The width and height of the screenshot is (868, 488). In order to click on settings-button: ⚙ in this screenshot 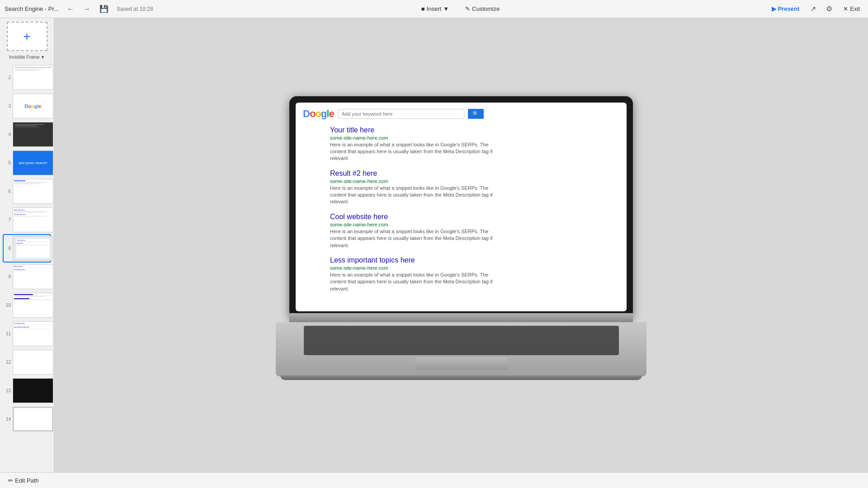, I will do `click(829, 9)`.